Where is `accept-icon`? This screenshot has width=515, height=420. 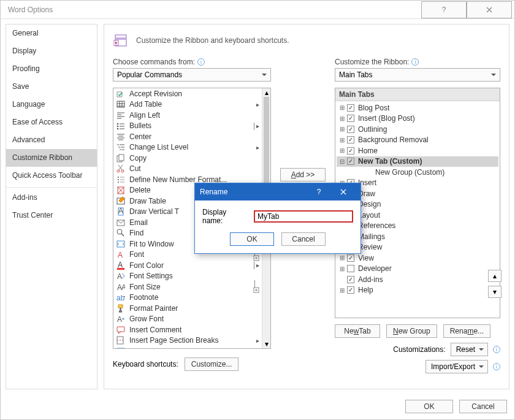
accept-icon is located at coordinates (121, 94).